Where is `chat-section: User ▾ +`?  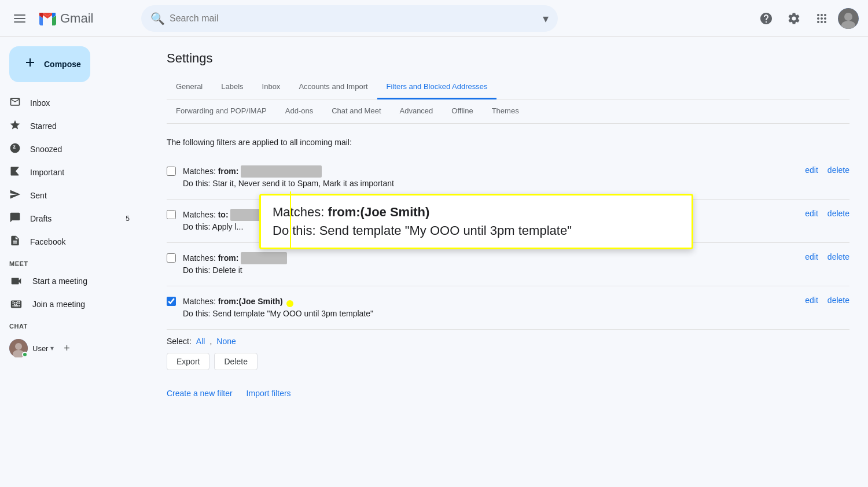
chat-section: User ▾ + is located at coordinates (74, 348).